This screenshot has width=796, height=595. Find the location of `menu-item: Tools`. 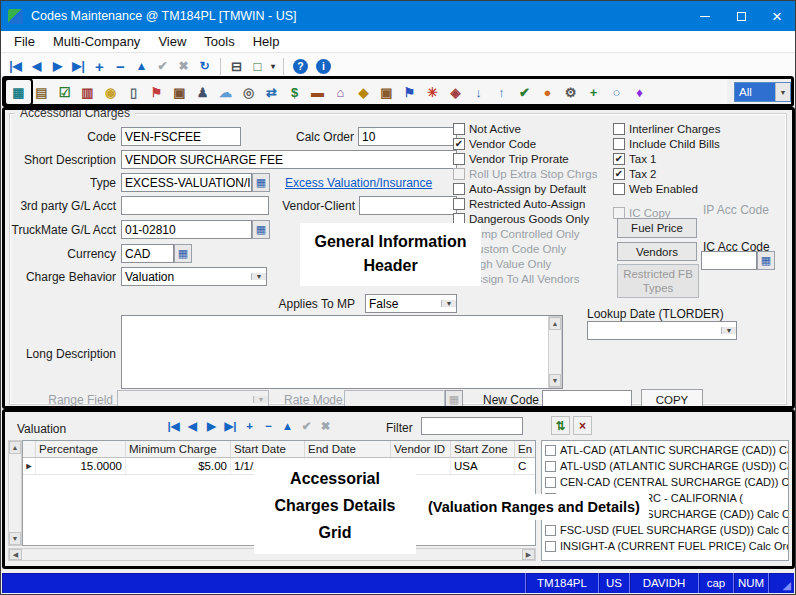

menu-item: Tools is located at coordinates (219, 42).